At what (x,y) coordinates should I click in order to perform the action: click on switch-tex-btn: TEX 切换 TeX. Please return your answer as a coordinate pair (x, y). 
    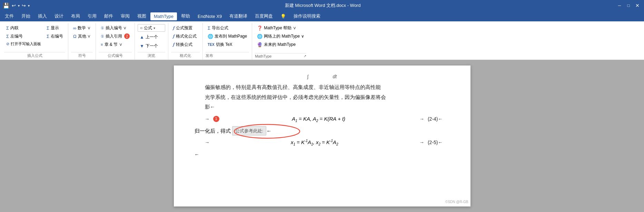
    Looking at the image, I should click on (227, 44).